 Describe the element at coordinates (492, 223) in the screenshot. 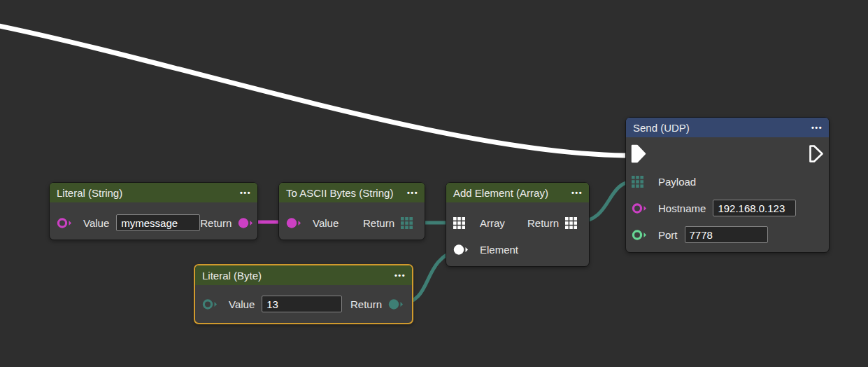

I see `port-label-array: Array` at that location.